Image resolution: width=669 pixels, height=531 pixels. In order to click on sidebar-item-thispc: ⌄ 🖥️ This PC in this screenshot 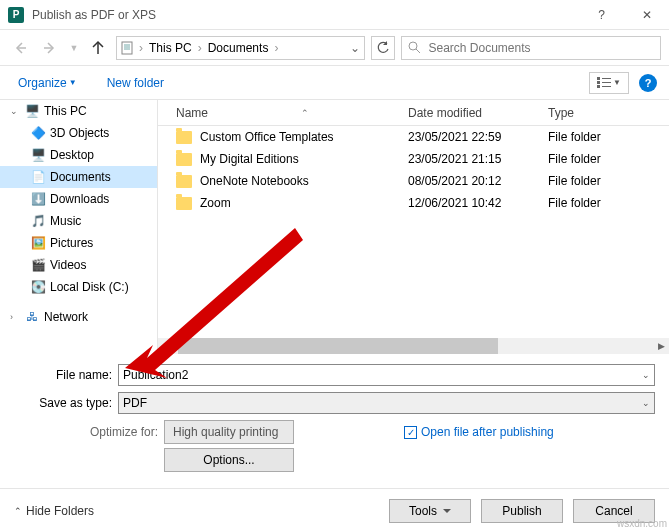, I will do `click(78, 111)`.